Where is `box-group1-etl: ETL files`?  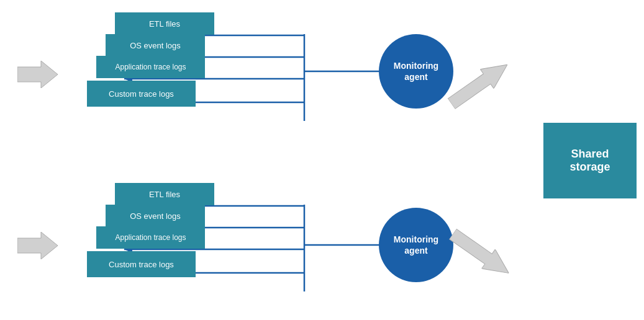 box-group1-etl: ETL files is located at coordinates (165, 24).